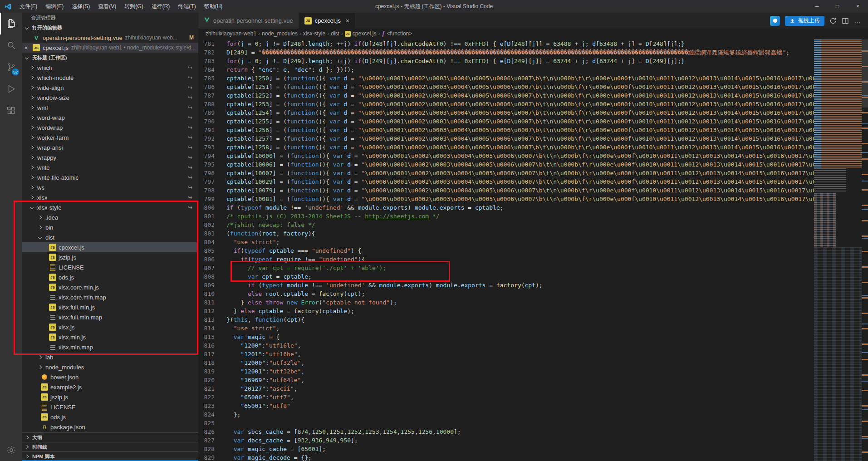 Image resolution: width=868 pixels, height=461 pixels. Describe the element at coordinates (161, 6) in the screenshot. I see `menu-item-运行(R): 运行(R)` at that location.